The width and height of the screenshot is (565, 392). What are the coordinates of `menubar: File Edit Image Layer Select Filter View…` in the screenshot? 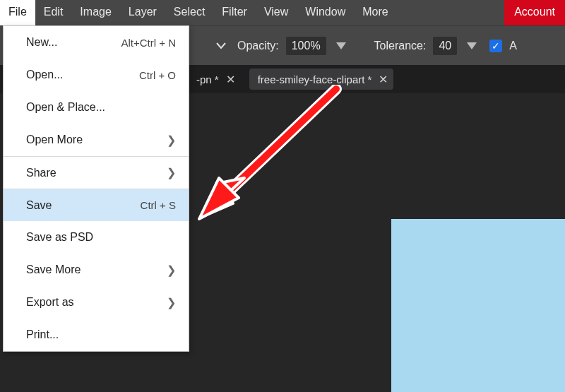 It's located at (282, 13).